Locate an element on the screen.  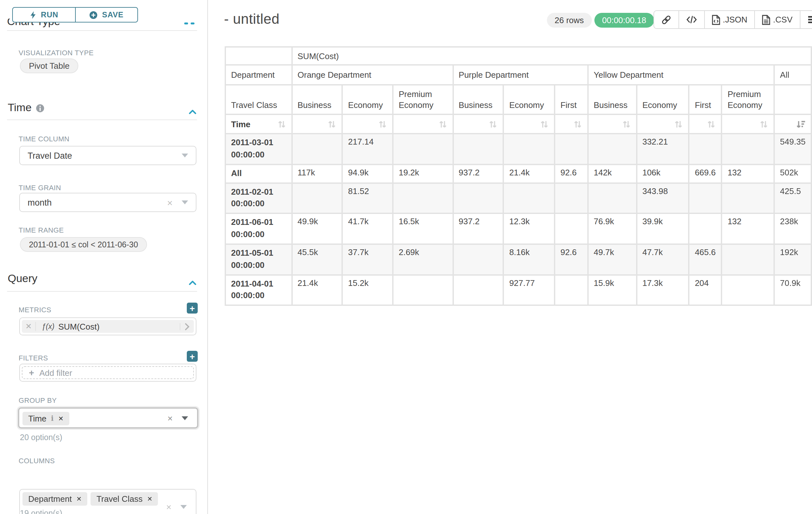
export-csv-button: .CSV is located at coordinates (777, 20).